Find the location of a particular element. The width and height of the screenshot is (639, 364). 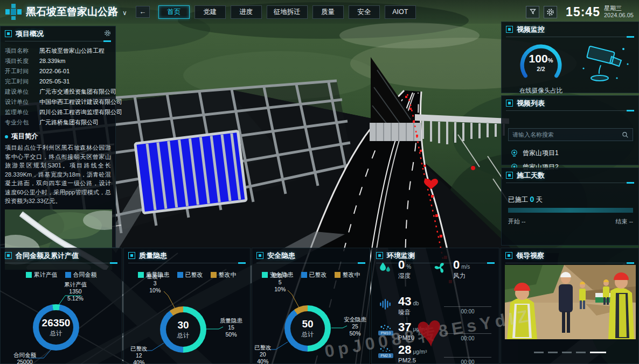

tab-safety: 安全 is located at coordinates (364, 12).